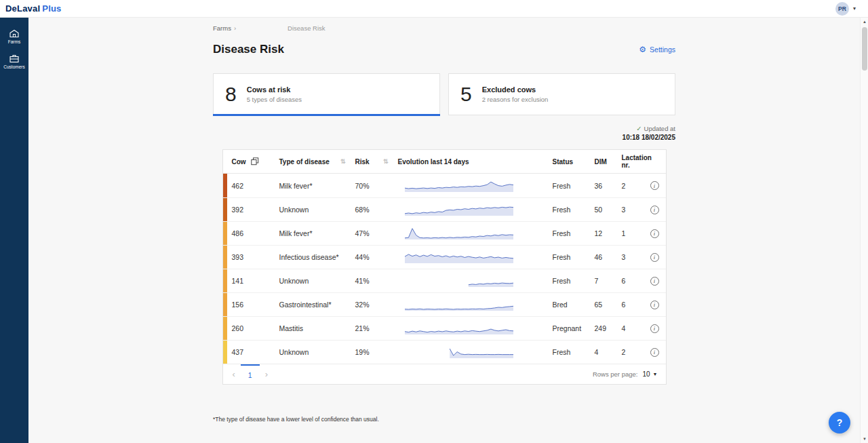  I want to click on card-cows-at-risk: 8 Cows at risk 5 types of diseases, so click(327, 94).